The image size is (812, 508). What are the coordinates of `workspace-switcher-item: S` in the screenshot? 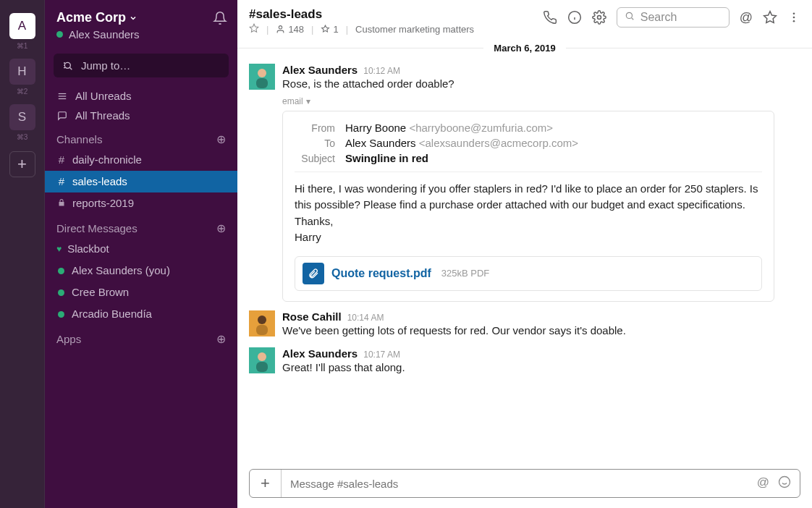 It's located at (22, 117).